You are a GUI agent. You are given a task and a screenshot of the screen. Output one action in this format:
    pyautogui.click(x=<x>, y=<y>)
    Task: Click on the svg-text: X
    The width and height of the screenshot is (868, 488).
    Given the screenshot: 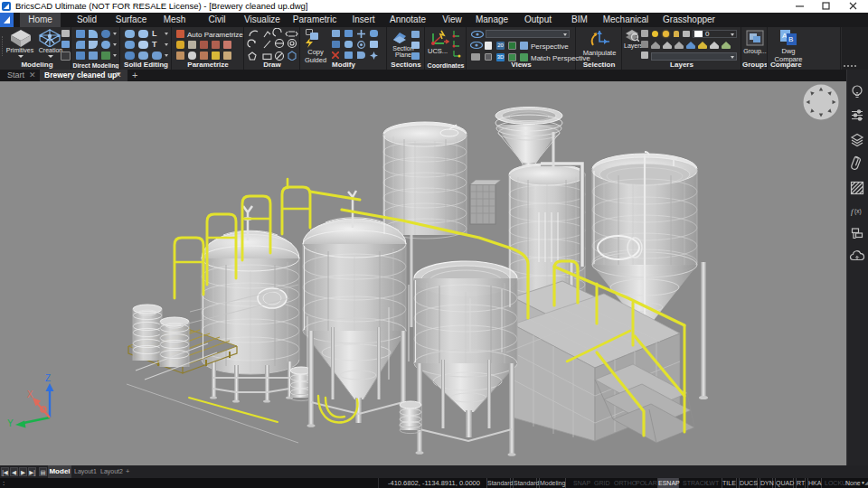 What is the action you would take?
    pyautogui.click(x=31, y=394)
    